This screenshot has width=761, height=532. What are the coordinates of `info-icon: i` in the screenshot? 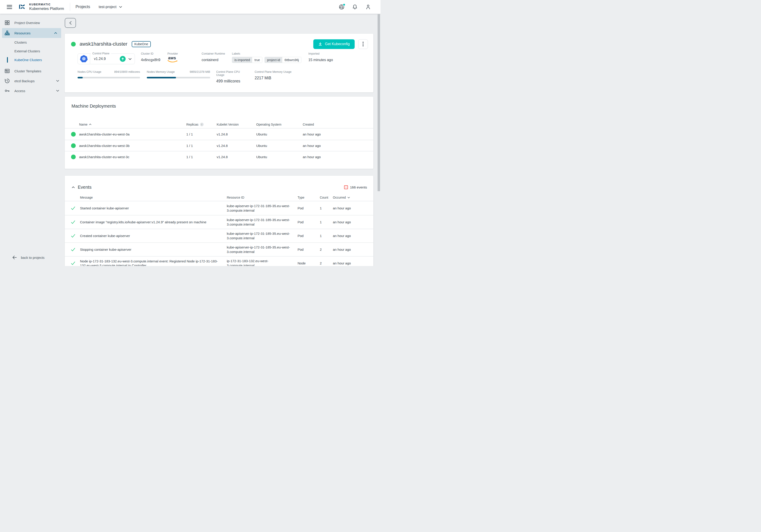 It's located at (202, 125).